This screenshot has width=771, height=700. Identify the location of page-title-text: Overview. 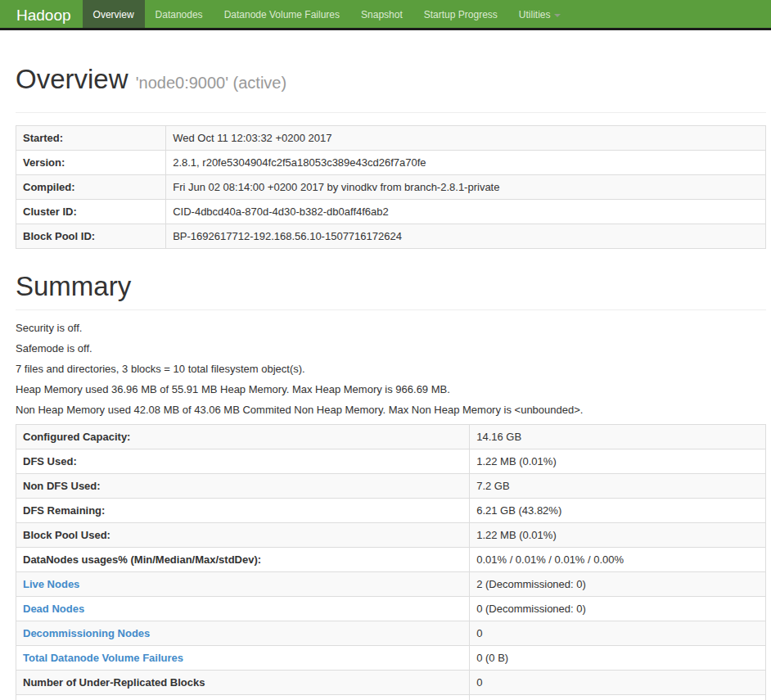
(72, 79).